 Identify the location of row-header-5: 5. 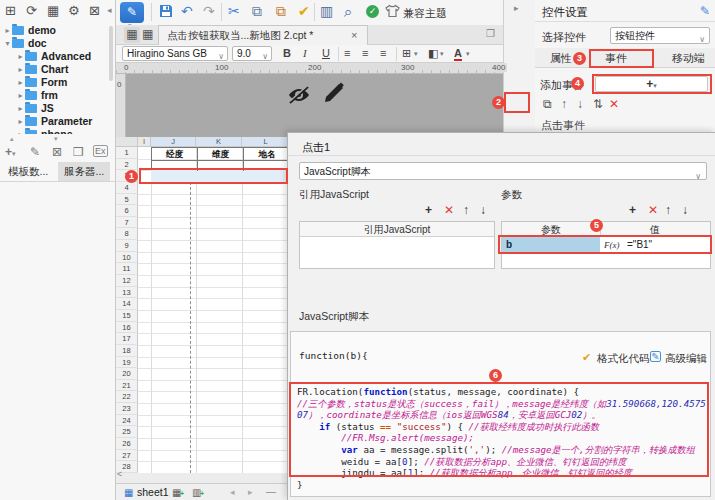
(127, 200).